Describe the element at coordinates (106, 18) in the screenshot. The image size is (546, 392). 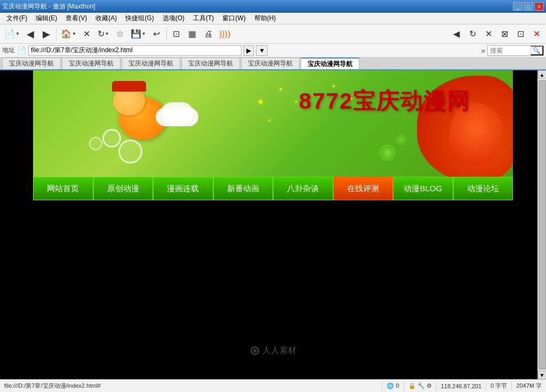
I see `menu-favorites: 收藏(A)` at that location.